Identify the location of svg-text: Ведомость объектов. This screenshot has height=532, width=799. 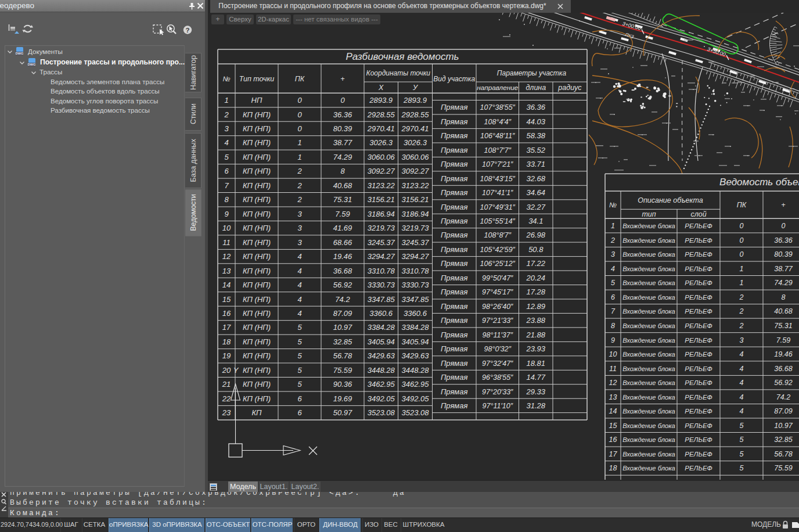
(760, 182).